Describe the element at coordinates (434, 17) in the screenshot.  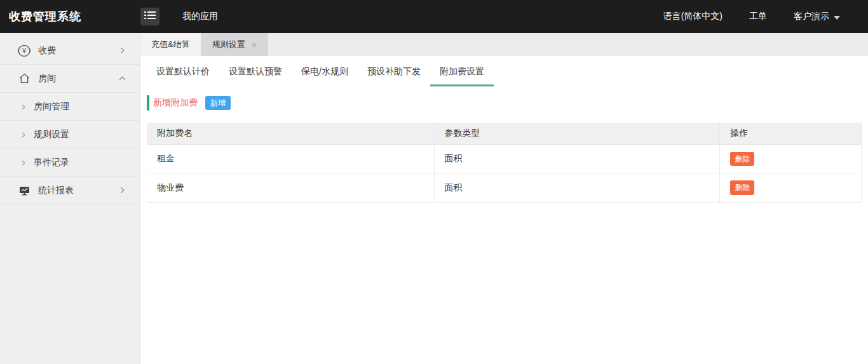
I see `top-header: 收费管理系统 我的应用 语言(简体中文) 工单 客户演示` at that location.